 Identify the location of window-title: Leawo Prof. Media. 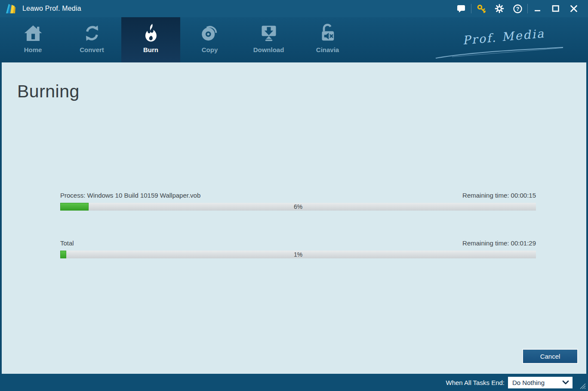
(52, 9).